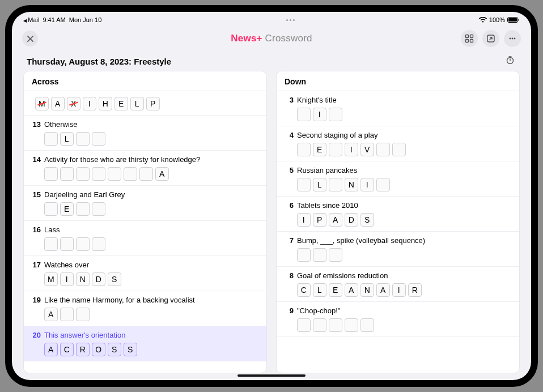 Image resolution: width=543 pixels, height=392 pixels. I want to click on clue-row: 6Tablets since 2010IPADS, so click(398, 214).